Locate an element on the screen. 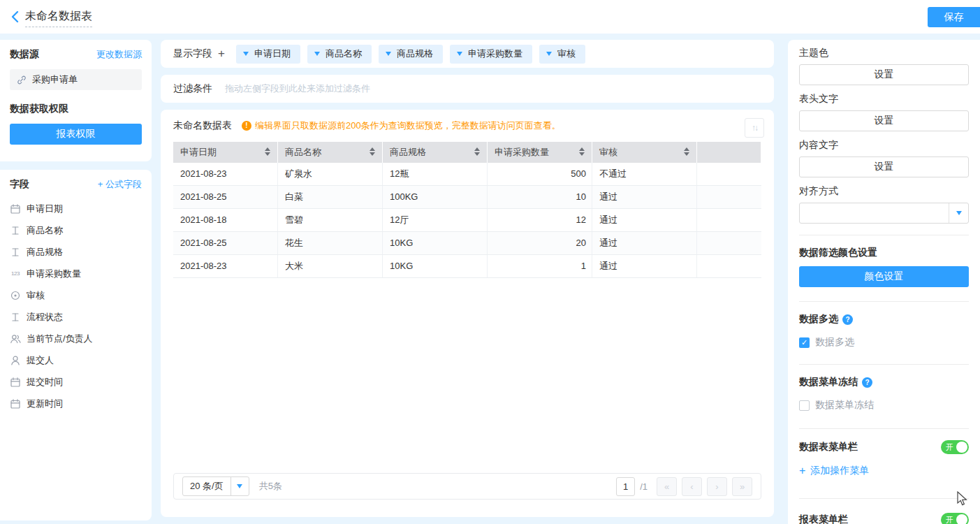  column-header-quantity: 申请采购数量 is located at coordinates (540, 152).